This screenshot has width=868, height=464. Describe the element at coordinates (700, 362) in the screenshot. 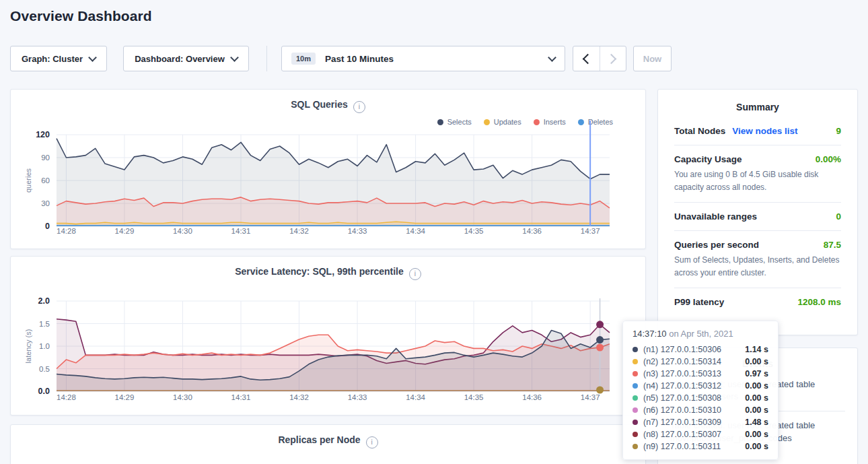

I see `tooltip-row: (n2) 127.0.0.1:503140.00 s` at that location.